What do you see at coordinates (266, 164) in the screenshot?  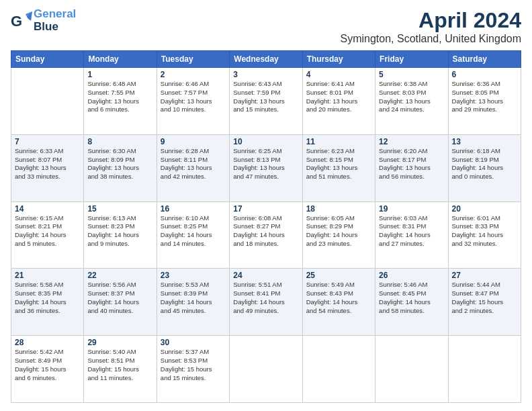 I see `day-detail: Sunrise: 6:25 AMSunset: 8:13 PMDaylight:…` at bounding box center [266, 164].